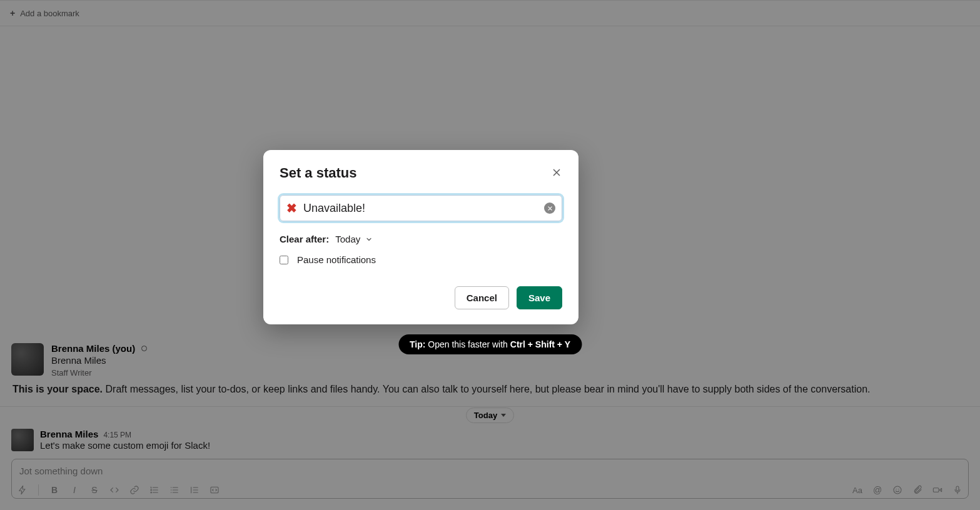 This screenshot has width=980, height=510. What do you see at coordinates (424, 209) in the screenshot?
I see `status-input` at bounding box center [424, 209].